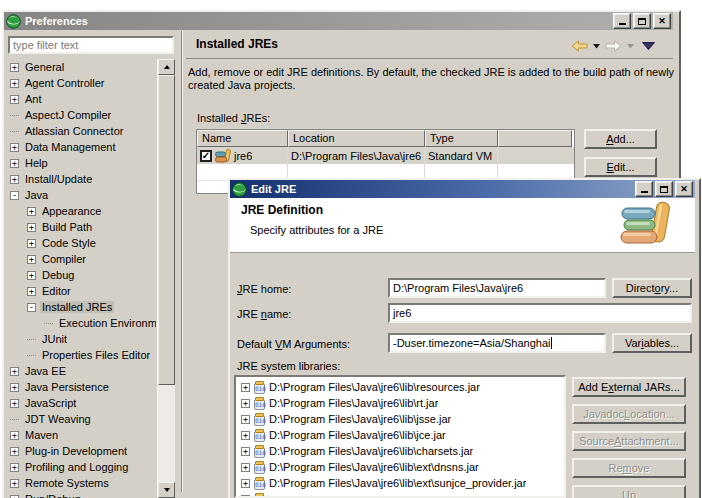  What do you see at coordinates (81, 275) in the screenshot?
I see `tree-item-debug: +Debug` at bounding box center [81, 275].